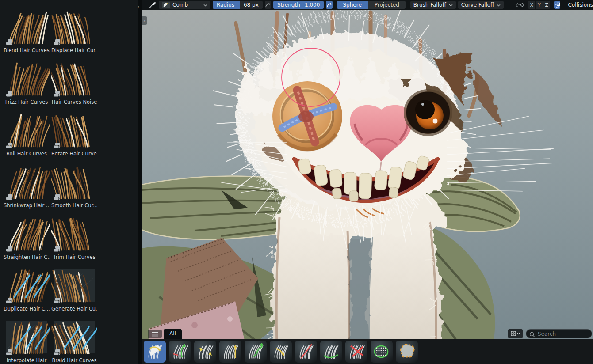 This screenshot has width=593, height=364. Describe the element at coordinates (539, 5) in the screenshot. I see `axis-y-toggle: Y` at that location.